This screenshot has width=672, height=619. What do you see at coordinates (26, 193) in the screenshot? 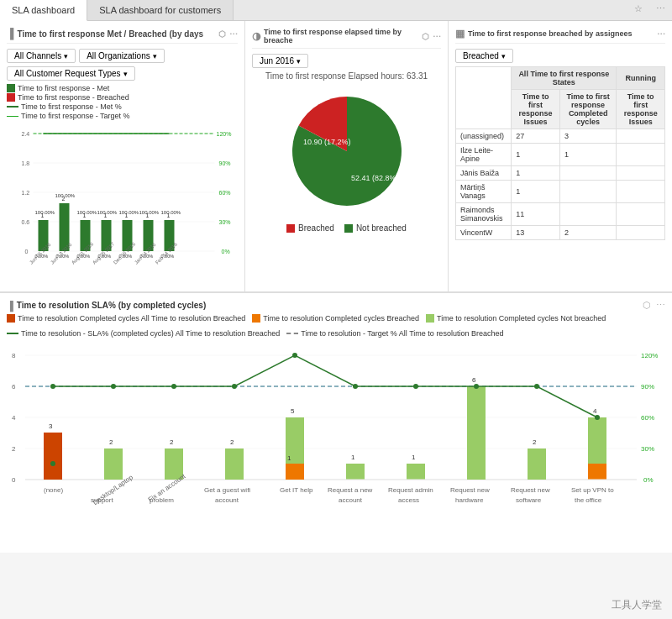
I see `svg-text: 1.2` at bounding box center [26, 193].